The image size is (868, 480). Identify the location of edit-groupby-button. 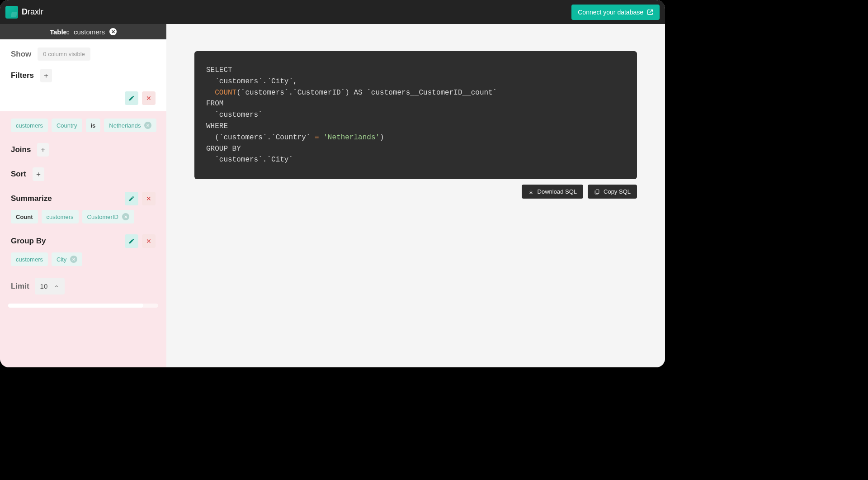
(132, 241).